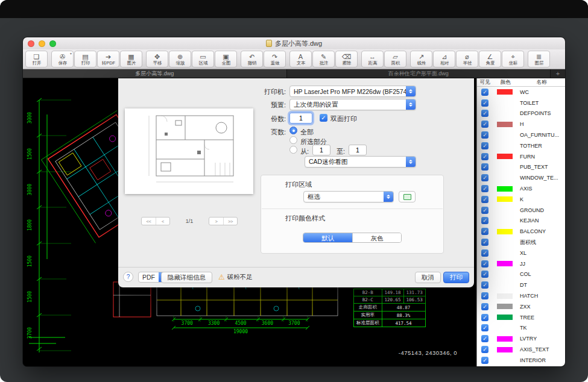 This screenshot has height=382, width=588. What do you see at coordinates (323, 59) in the screenshot?
I see `toolbar-button-annotate: ✎批注` at bounding box center [323, 59].